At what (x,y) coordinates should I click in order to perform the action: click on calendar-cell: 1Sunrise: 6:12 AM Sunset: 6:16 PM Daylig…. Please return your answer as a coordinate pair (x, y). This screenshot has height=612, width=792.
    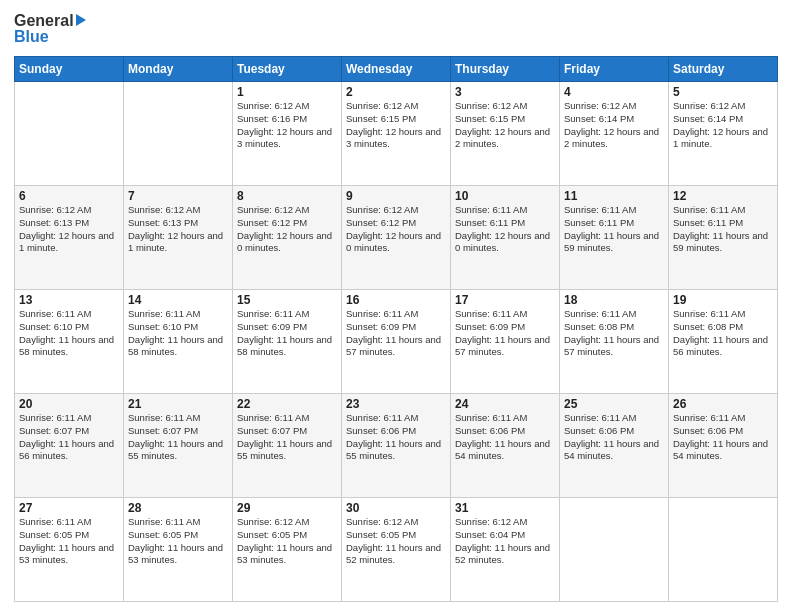
    Looking at the image, I should click on (288, 134).